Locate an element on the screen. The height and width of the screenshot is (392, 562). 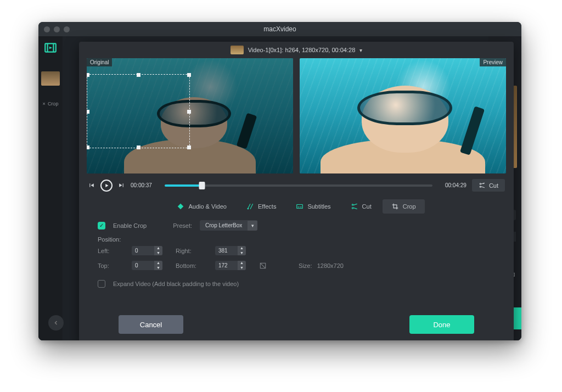
size-label: Size: is located at coordinates (305, 266).